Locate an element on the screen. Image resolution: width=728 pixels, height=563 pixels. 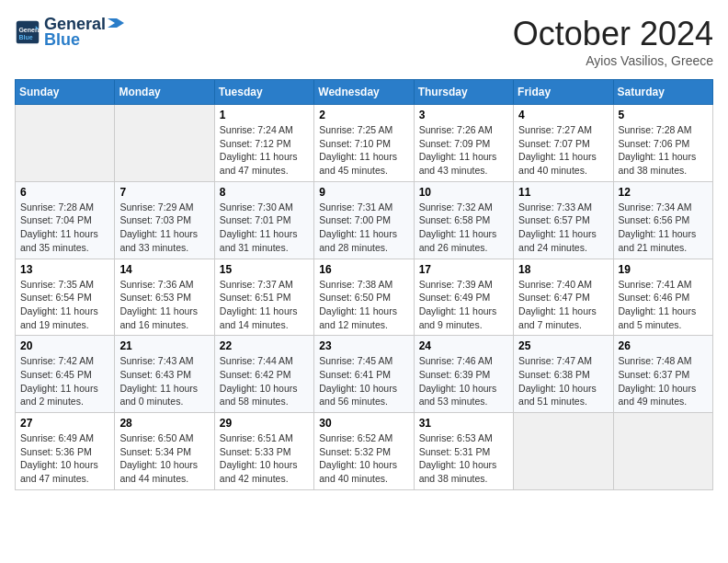
day-number: 31 is located at coordinates (463, 423).